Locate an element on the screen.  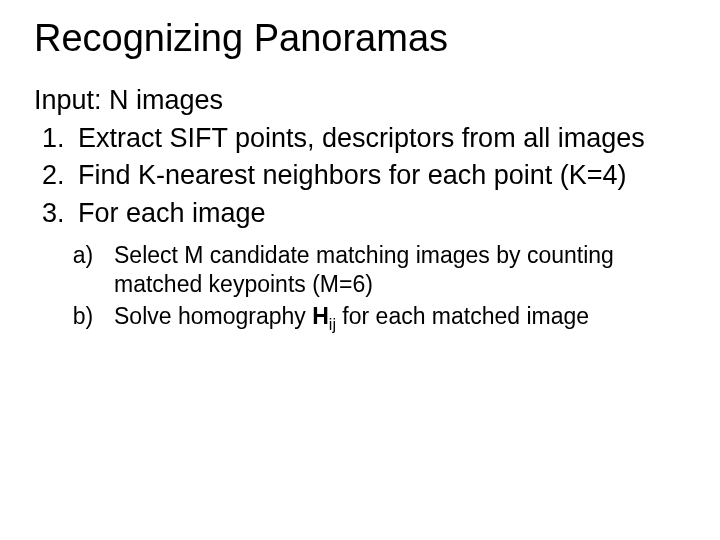
substep-b-ij: ij is located at coordinates (332, 324).